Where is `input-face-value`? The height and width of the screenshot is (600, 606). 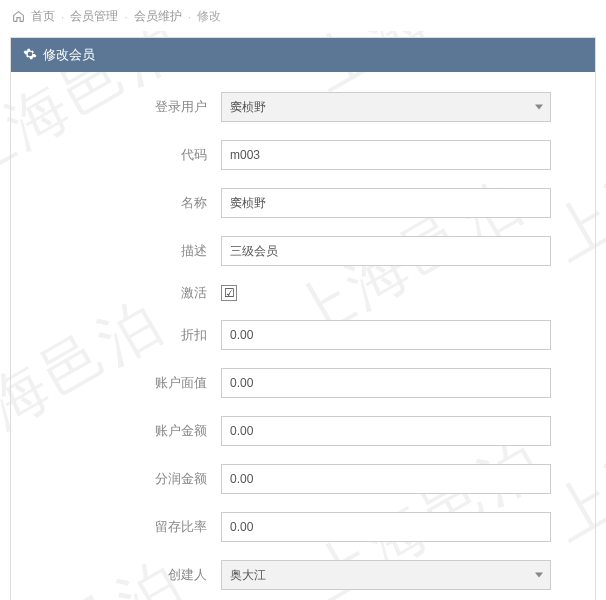
input-face-value is located at coordinates (386, 383).